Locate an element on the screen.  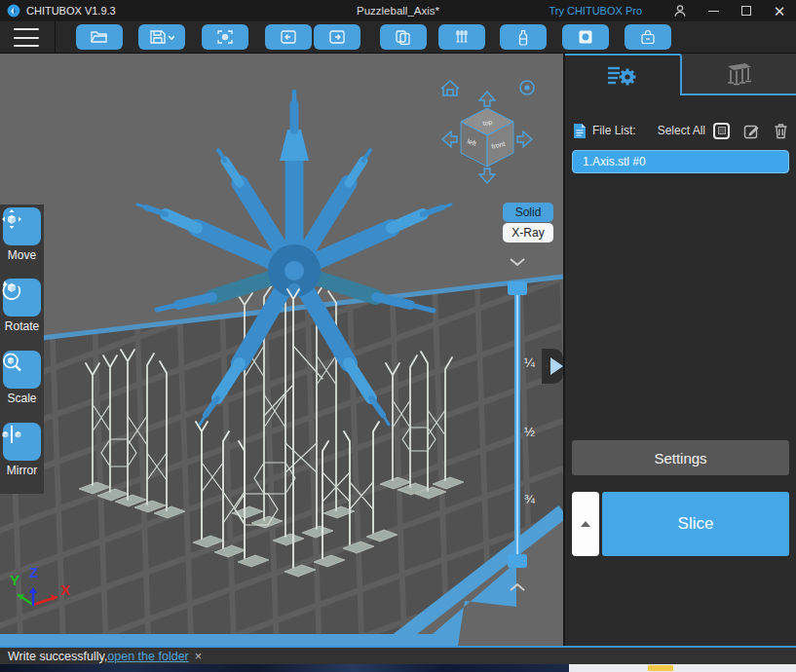
status-bar: Write successfully, open the folder × is located at coordinates (398, 656).